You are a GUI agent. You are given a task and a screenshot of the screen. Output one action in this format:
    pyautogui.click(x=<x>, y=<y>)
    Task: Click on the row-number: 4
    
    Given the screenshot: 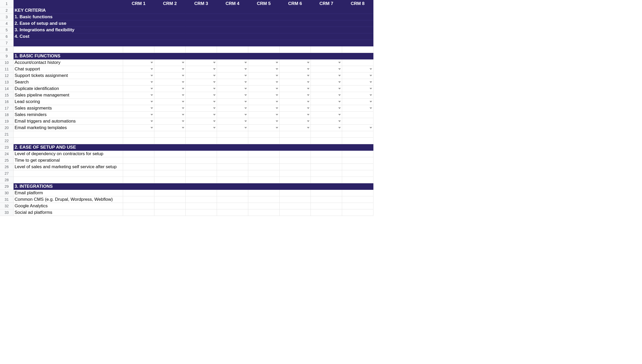 What is the action you would take?
    pyautogui.click(x=7, y=23)
    